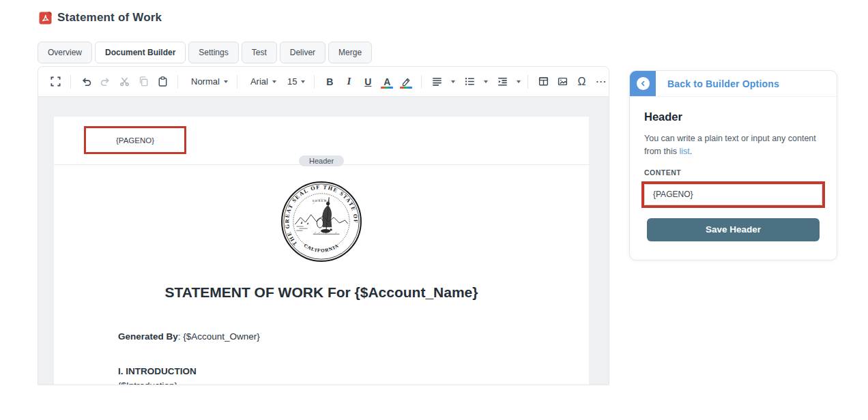 This screenshot has height=420, width=868. I want to click on back-circle, so click(643, 83).